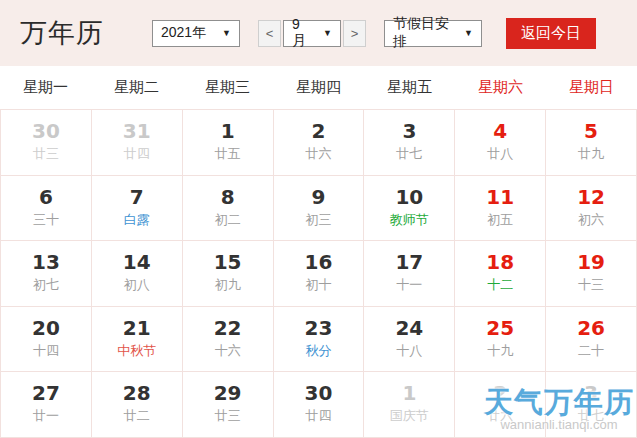 Image resolution: width=637 pixels, height=438 pixels. Describe the element at coordinates (138, 405) in the screenshot. I see `calendar-cell: 28廿二` at that location.